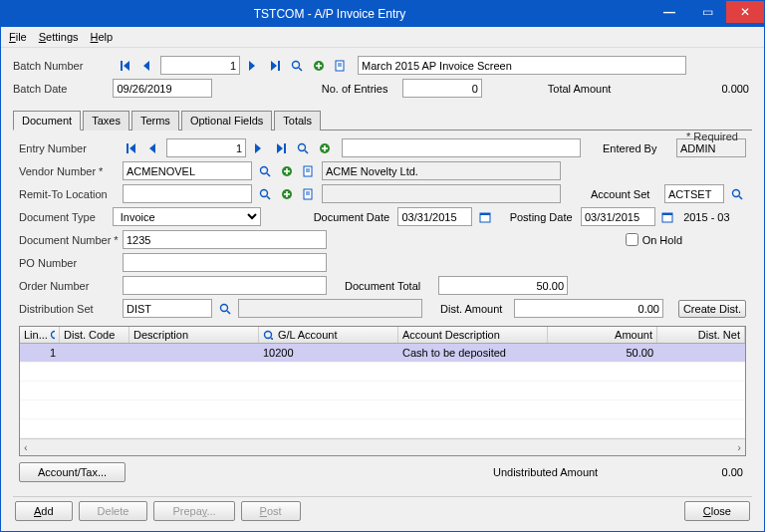 This screenshot has height=532, width=765. Describe the element at coordinates (114, 511) in the screenshot. I see `delete-button: Delete` at that location.